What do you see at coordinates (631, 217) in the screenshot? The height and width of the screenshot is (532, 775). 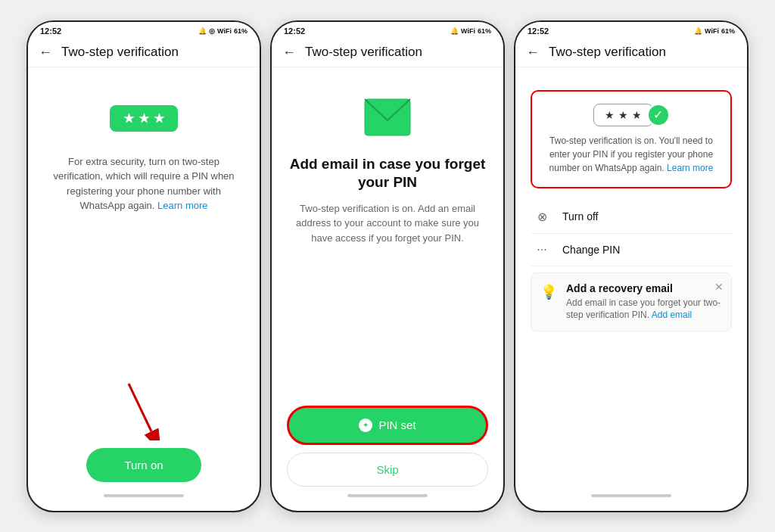 I see `turn-off-item: ⊗ Turn off` at bounding box center [631, 217].